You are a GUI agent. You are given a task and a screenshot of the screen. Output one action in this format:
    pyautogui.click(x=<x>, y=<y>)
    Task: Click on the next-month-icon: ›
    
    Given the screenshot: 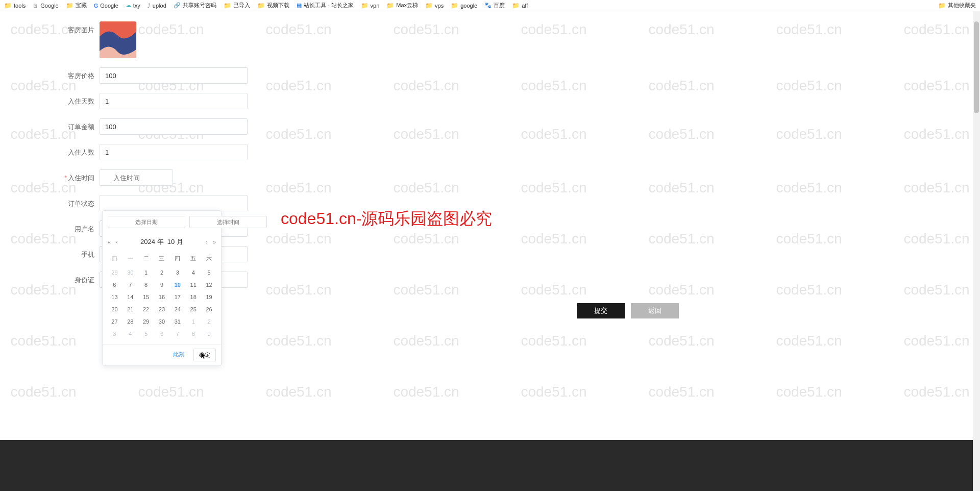 What is the action you would take?
    pyautogui.click(x=207, y=242)
    